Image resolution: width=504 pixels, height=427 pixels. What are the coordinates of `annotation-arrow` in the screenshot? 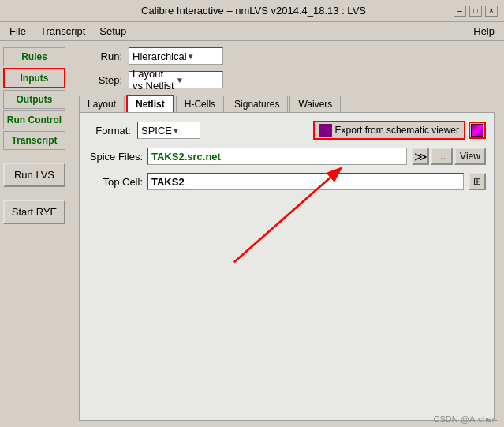 It's located at (285, 212).